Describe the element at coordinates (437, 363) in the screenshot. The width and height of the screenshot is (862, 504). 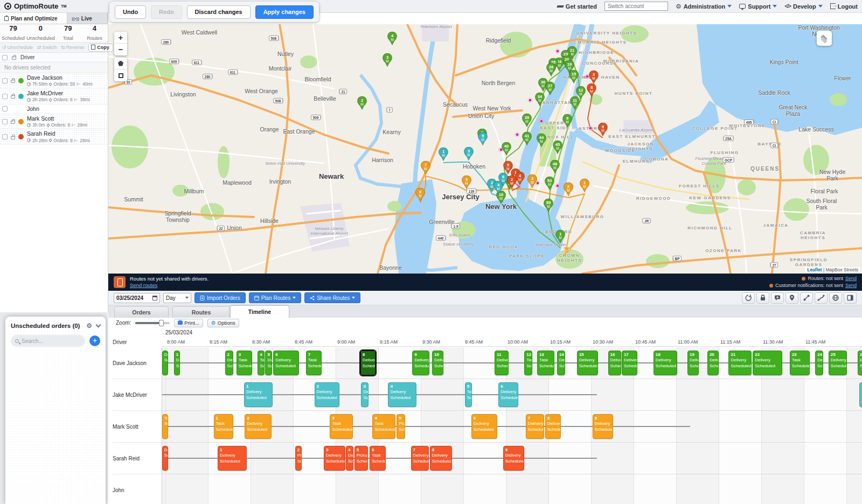
I see `timeline-task-block: 10DeliveryScheduled` at that location.